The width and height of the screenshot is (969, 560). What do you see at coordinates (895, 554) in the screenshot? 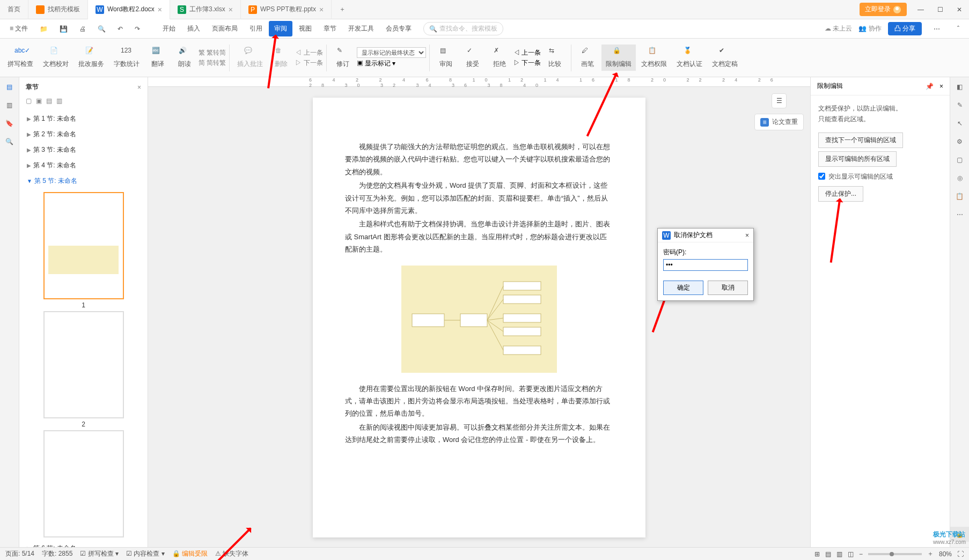
I see `zoom-slider` at bounding box center [895, 554].